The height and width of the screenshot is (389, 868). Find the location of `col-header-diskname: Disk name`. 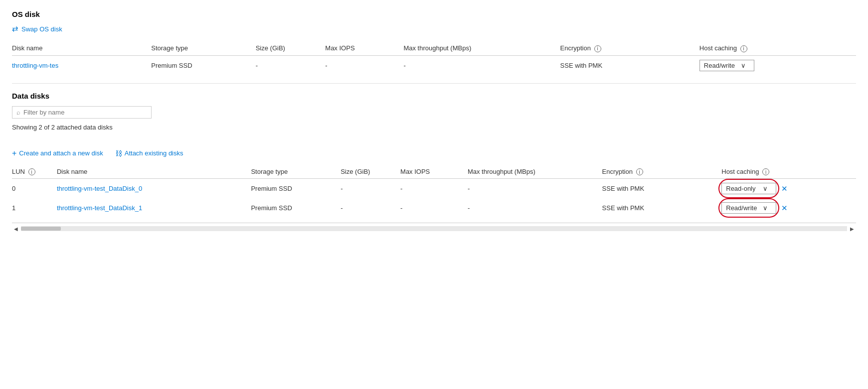

col-header-diskname: Disk name is located at coordinates (154, 172).